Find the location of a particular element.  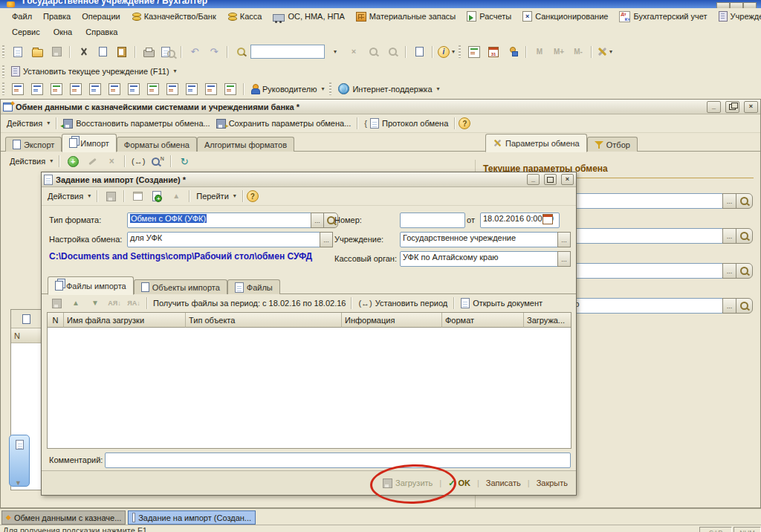

app-maximize-button is located at coordinates (736, 5).